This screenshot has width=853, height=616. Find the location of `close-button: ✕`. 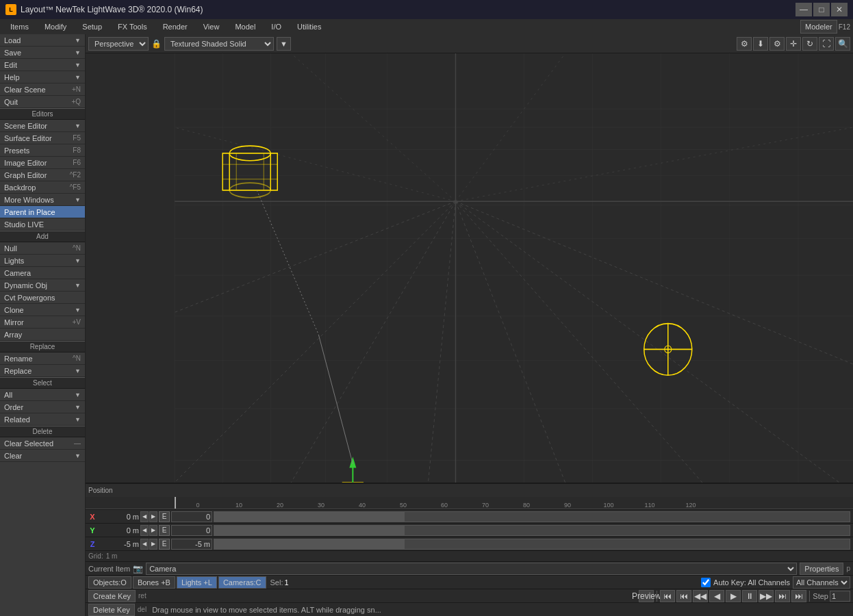

close-button: ✕ is located at coordinates (839, 10).